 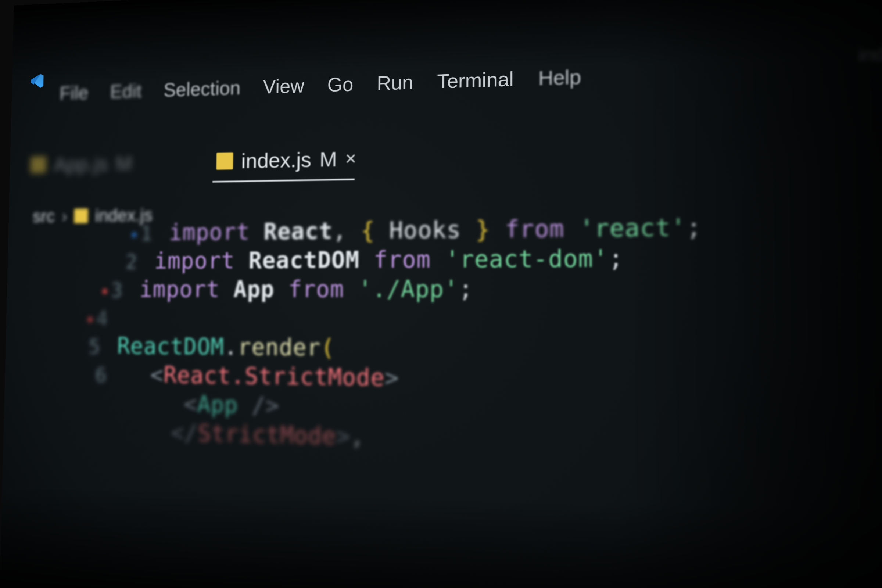 What do you see at coordinates (131, 262) in the screenshot?
I see `line-number: 2` at bounding box center [131, 262].